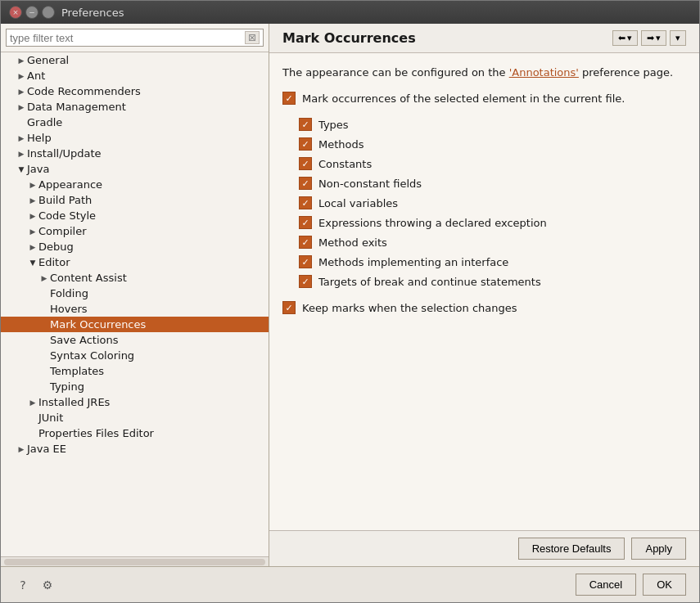 This screenshot has width=700, height=603. What do you see at coordinates (678, 38) in the screenshot?
I see `more-button: ▾` at bounding box center [678, 38].